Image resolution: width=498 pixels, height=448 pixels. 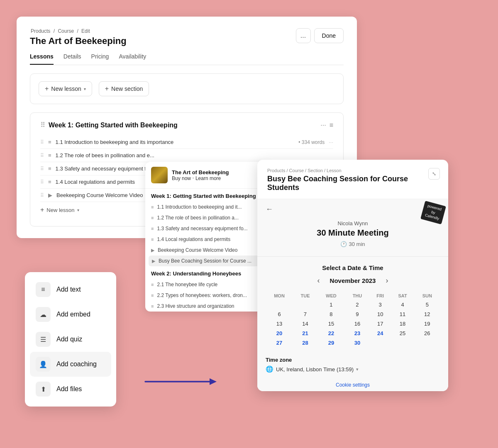 What do you see at coordinates (61, 210) in the screenshot?
I see `new-lesson-inline-label: New lesson` at bounding box center [61, 210].